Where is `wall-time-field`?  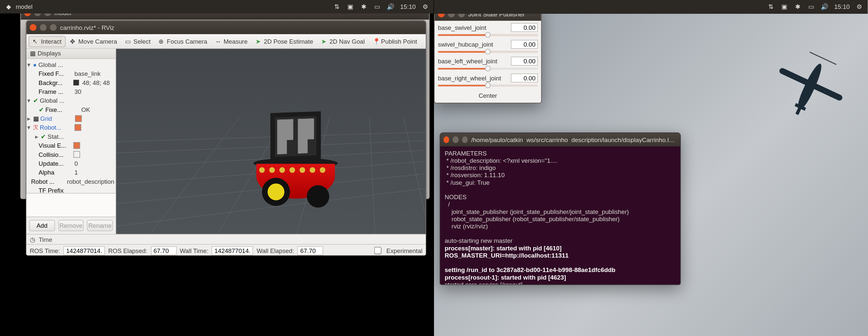
wall-time-field is located at coordinates (232, 251).